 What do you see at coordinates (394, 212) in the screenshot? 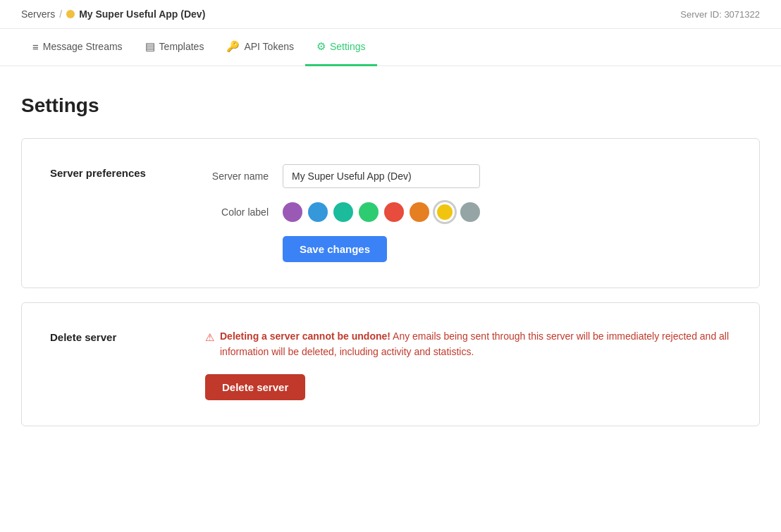
I see `color-red` at bounding box center [394, 212].